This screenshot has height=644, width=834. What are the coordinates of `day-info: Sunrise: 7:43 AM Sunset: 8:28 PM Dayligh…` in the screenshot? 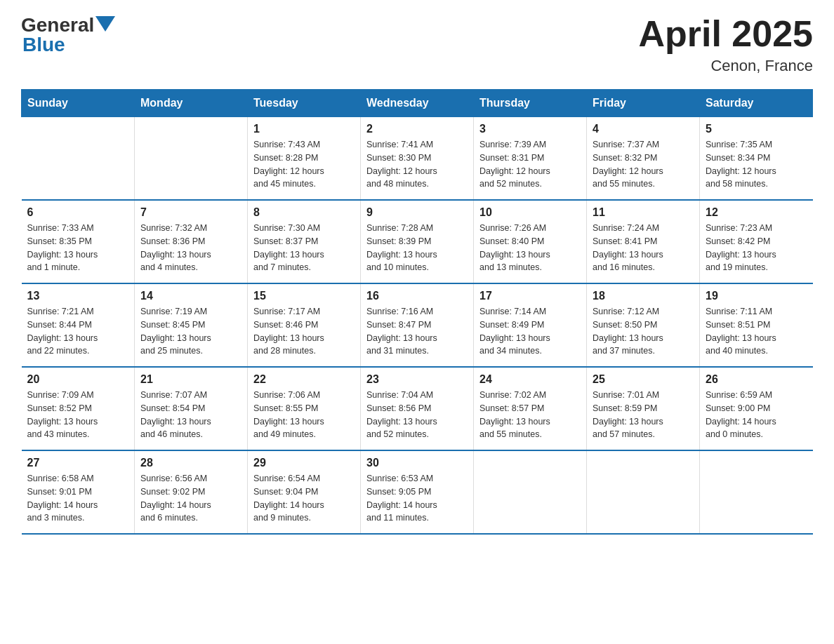 It's located at (304, 164).